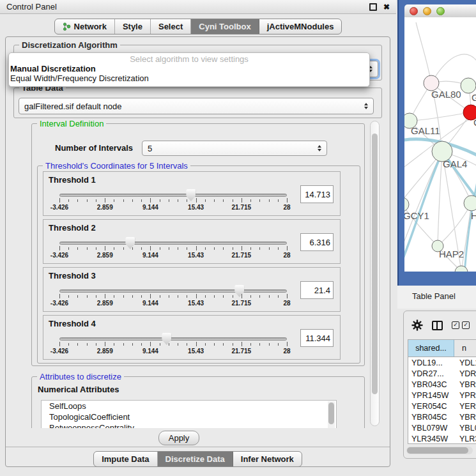 This screenshot has height=476, width=476. What do you see at coordinates (196, 459) in the screenshot?
I see `tab-discretize-data: Discretize Data` at bounding box center [196, 459].